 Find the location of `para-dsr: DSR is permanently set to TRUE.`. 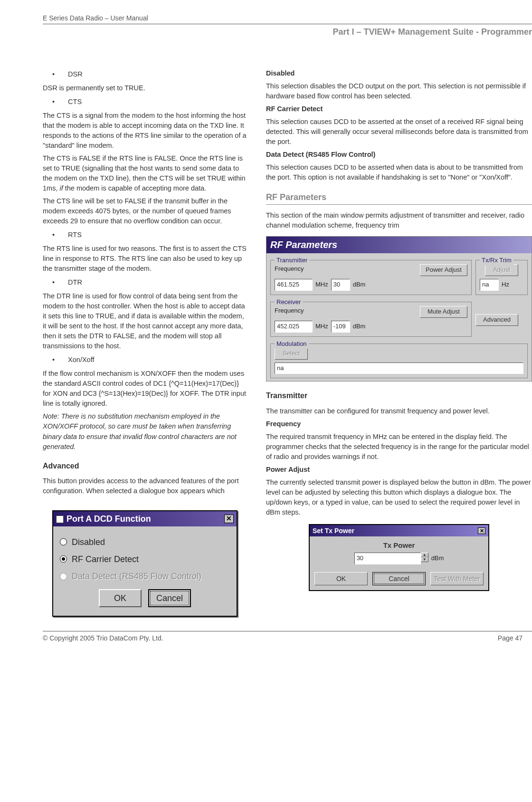

para-dsr: DSR is permanently set to TRUE. is located at coordinates (145, 88).